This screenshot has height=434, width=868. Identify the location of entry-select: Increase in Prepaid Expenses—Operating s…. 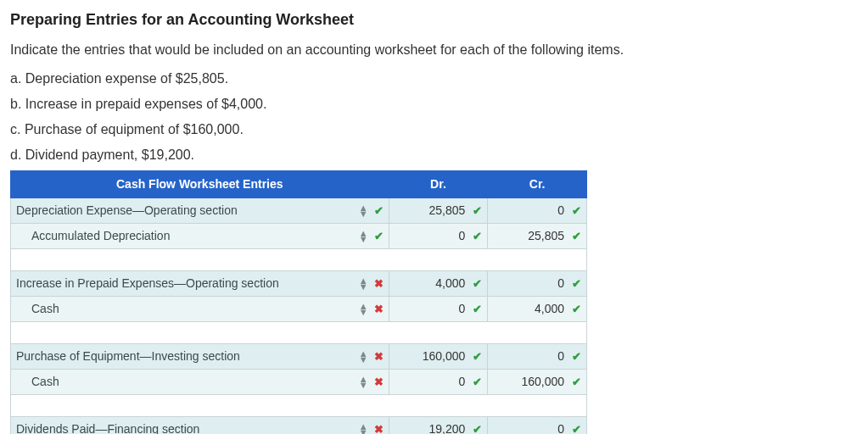
(200, 284).